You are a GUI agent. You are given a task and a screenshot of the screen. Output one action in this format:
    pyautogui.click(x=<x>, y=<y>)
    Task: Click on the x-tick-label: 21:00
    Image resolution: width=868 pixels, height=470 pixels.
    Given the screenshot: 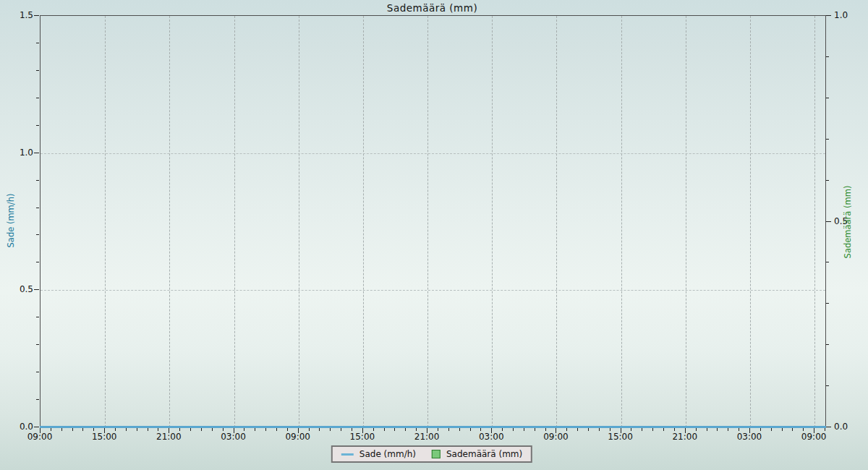 What is the action you would take?
    pyautogui.click(x=685, y=437)
    